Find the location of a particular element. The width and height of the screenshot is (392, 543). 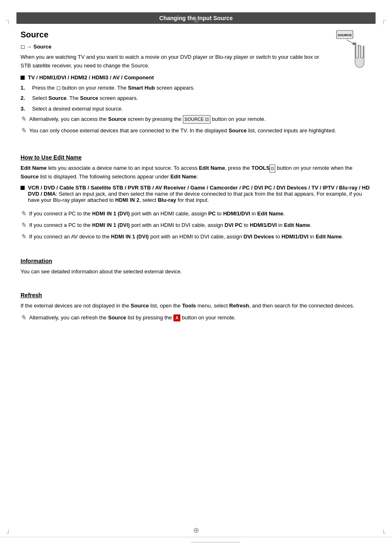

intro-paragraph: When you are watching TV and you want to… is located at coordinates (196, 62).